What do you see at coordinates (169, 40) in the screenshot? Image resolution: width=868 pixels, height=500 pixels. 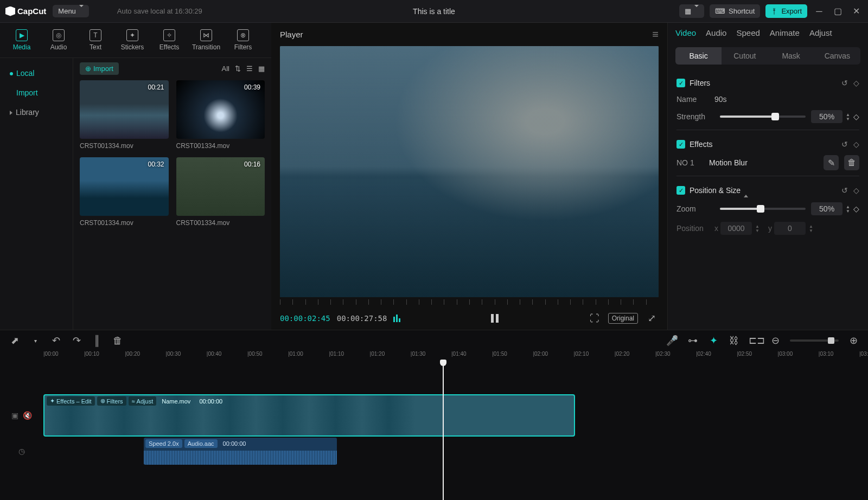 I see `tab-effects: ✧Effects` at bounding box center [169, 40].